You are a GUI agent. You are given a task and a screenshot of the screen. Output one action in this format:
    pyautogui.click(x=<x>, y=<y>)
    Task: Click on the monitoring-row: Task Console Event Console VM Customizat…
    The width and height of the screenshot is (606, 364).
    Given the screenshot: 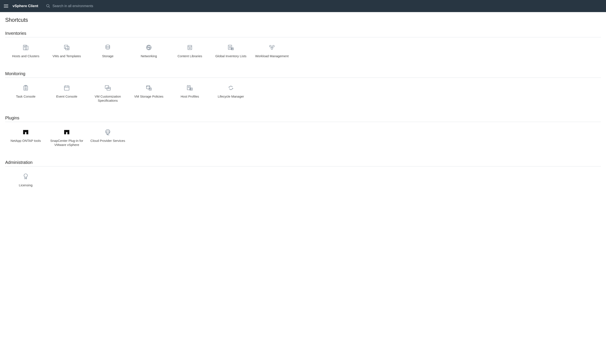 What is the action you would take?
    pyautogui.click(x=303, y=93)
    